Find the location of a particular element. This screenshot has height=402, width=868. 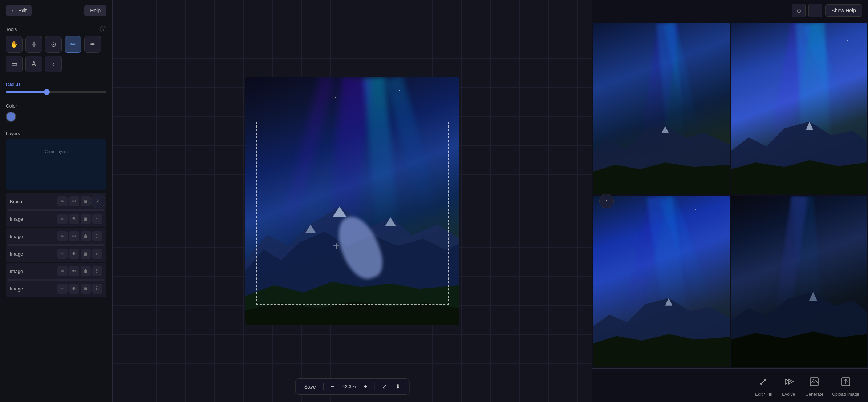

move-icon: ✛ is located at coordinates (34, 44).